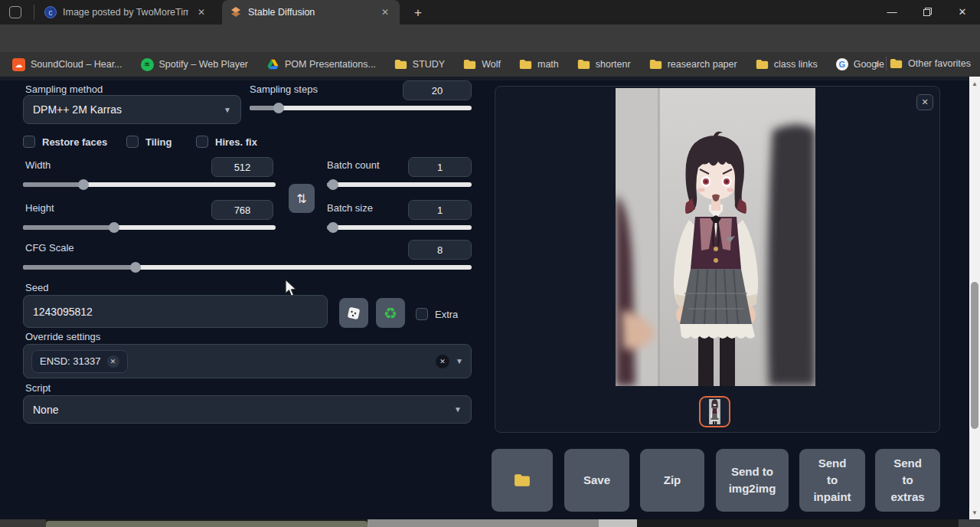  What do you see at coordinates (67, 64) in the screenshot?
I see `bookmark-soundcloud: ☁ SoundCloud – Hear...` at bounding box center [67, 64].